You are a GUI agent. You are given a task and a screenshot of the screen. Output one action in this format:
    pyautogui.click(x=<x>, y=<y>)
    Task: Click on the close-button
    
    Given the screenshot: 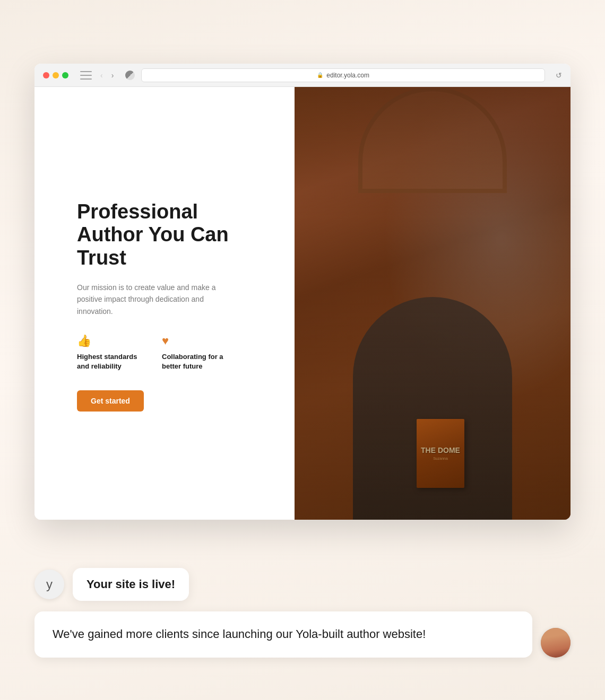 What is the action you would take?
    pyautogui.click(x=46, y=75)
    